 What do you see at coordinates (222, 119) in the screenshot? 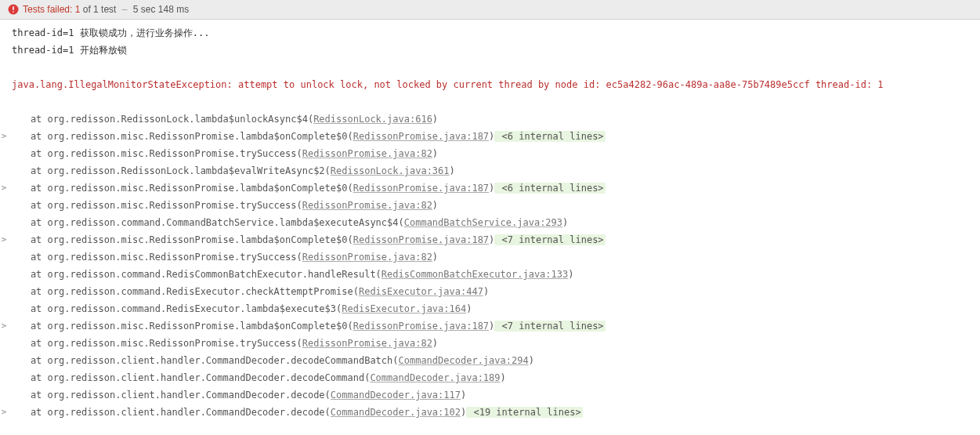
I see `trace-line: at org.redisson.RedissonLock.lambda$unlo…` at bounding box center [222, 119].